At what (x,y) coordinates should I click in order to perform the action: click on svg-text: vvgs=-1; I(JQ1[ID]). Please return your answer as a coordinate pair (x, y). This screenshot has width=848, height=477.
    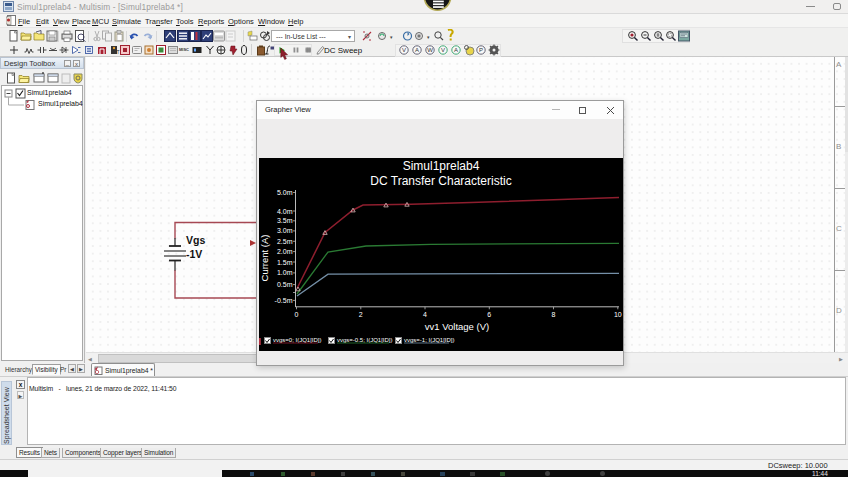
    Looking at the image, I should click on (430, 340).